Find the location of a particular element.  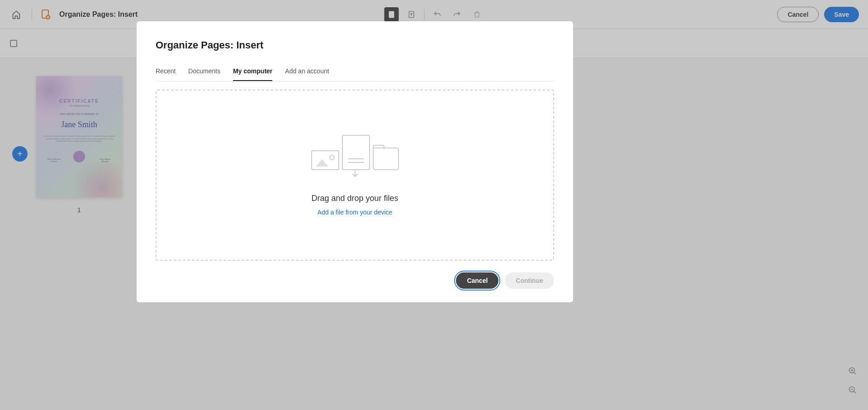

image-icon is located at coordinates (325, 160).